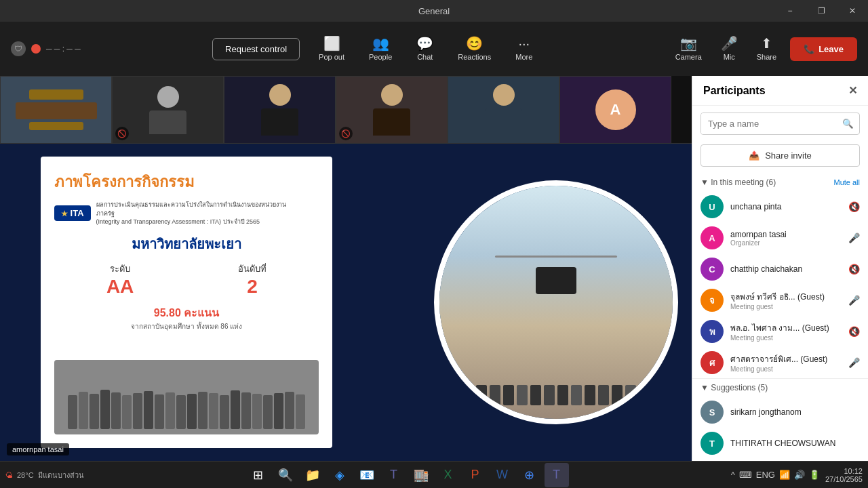  What do you see at coordinates (689, 43) in the screenshot?
I see `camera-icon: 📷` at bounding box center [689, 43].